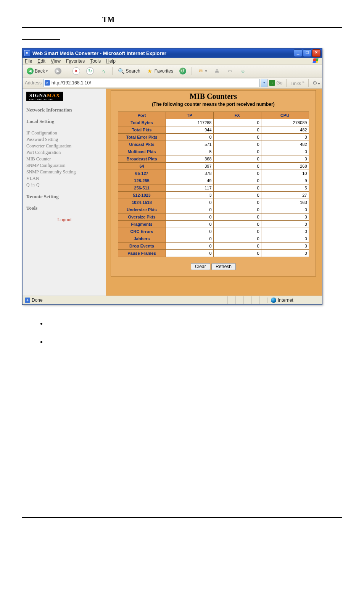 The width and height of the screenshot is (364, 613). What do you see at coordinates (95, 61) in the screenshot?
I see `menu-tools: Tools` at bounding box center [95, 61].